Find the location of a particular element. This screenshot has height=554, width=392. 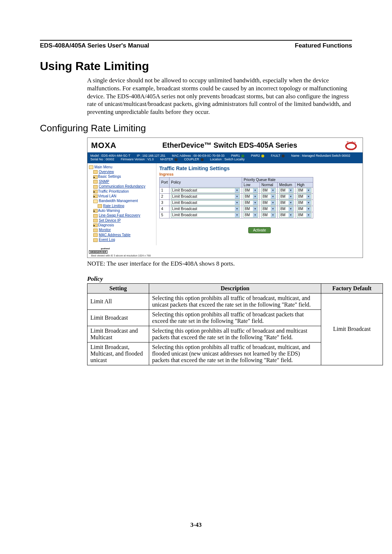

nav-link: Overview is located at coordinates (106, 172).